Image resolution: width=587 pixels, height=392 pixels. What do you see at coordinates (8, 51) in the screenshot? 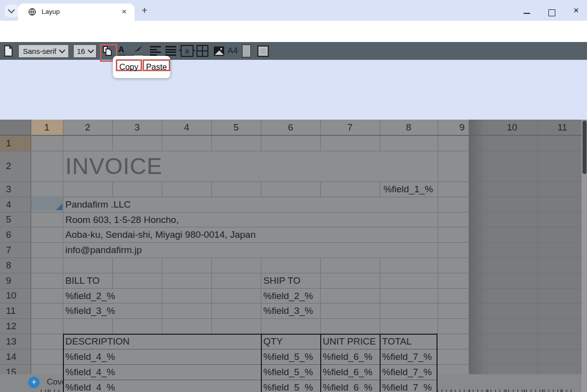
I see `new-page-button` at bounding box center [8, 51].